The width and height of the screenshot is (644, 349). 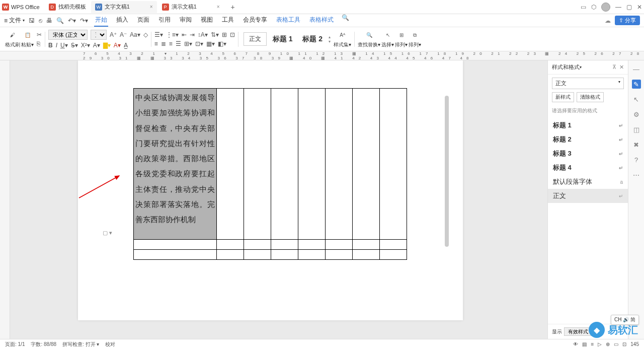 What do you see at coordinates (588, 182) in the screenshot?
I see `style-item-default-para: 默认段落字体a` at bounding box center [588, 182].